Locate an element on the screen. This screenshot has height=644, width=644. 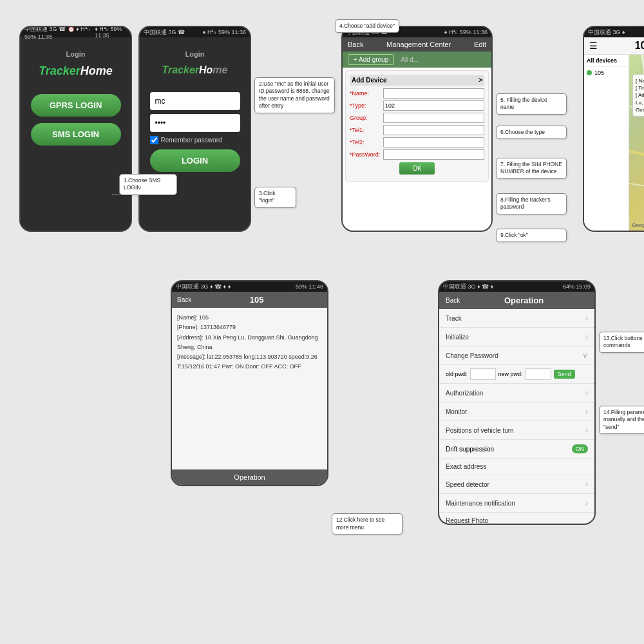
dialog-row-name: *Name: is located at coordinates (417, 93).